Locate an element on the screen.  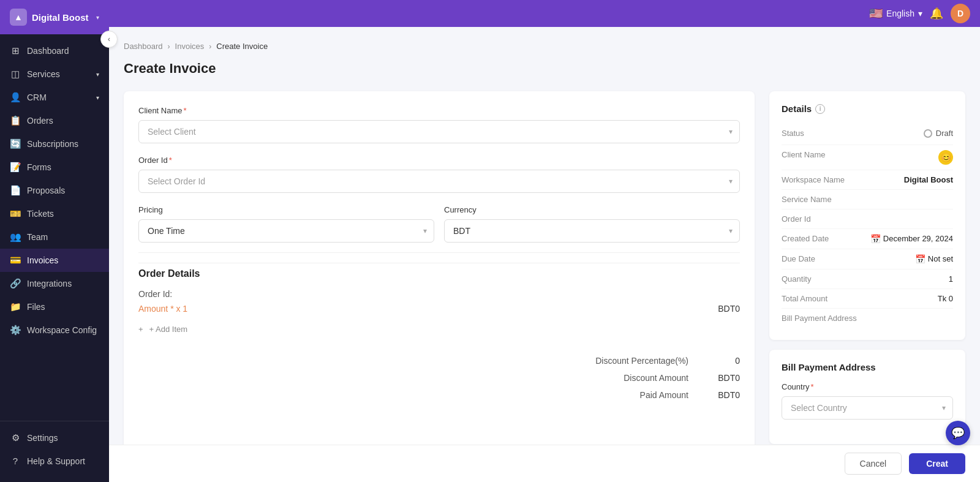
forms-icon: 📝 is located at coordinates (15, 167).